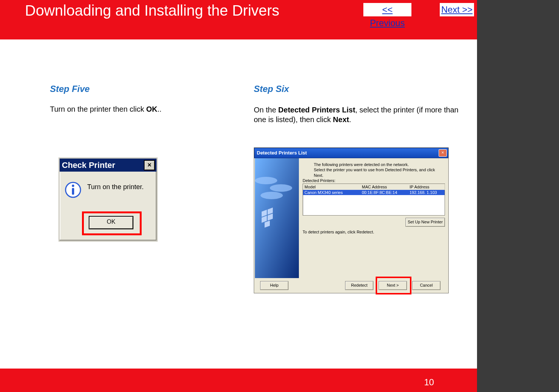  Describe the element at coordinates (425, 222) in the screenshot. I see `setup-new-printer-button: Set Up New Printer` at that location.